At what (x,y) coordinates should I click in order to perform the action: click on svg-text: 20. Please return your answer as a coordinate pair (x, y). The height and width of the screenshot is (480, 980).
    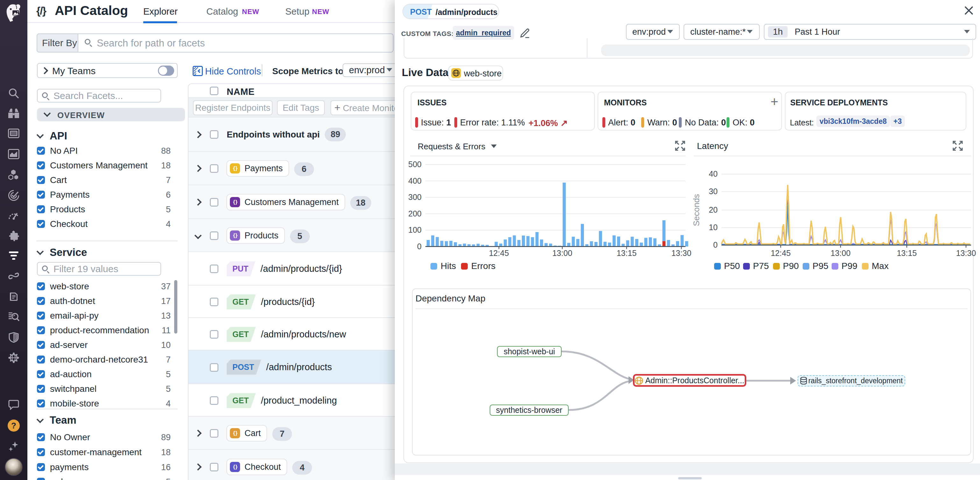
    Looking at the image, I should click on (713, 210).